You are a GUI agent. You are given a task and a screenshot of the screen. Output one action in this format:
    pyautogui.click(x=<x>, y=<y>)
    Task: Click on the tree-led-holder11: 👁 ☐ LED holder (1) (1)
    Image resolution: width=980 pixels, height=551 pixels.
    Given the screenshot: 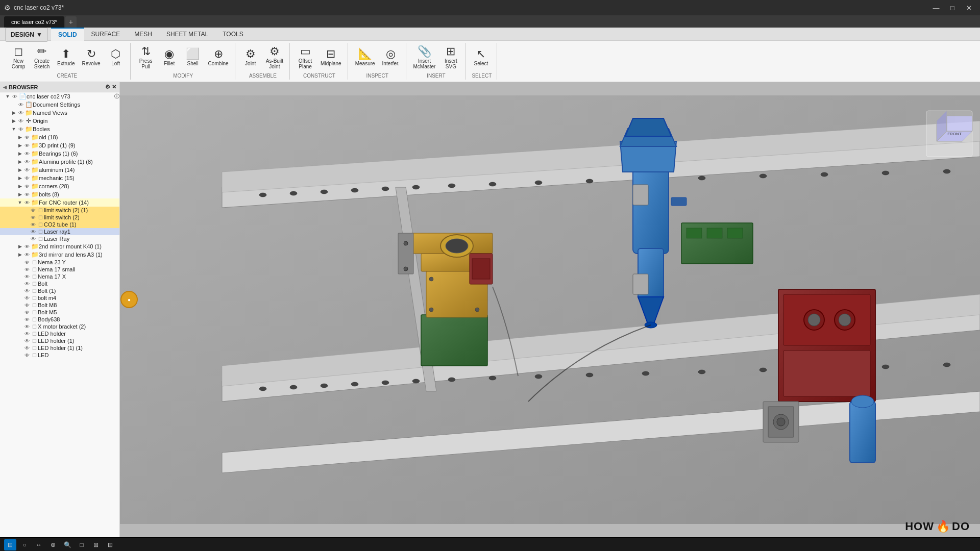 What is the action you would take?
    pyautogui.click(x=60, y=348)
    